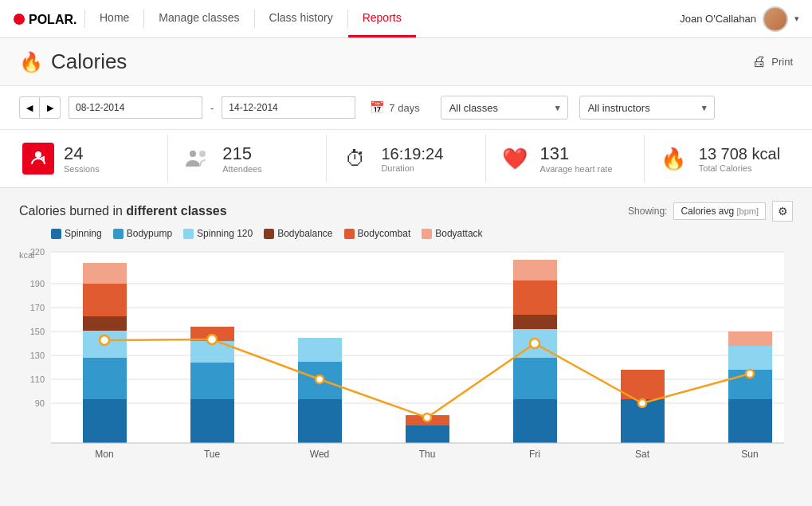 The height and width of the screenshot is (506, 812). Describe the element at coordinates (31, 62) in the screenshot. I see `flame-icon: 🔥` at that location.